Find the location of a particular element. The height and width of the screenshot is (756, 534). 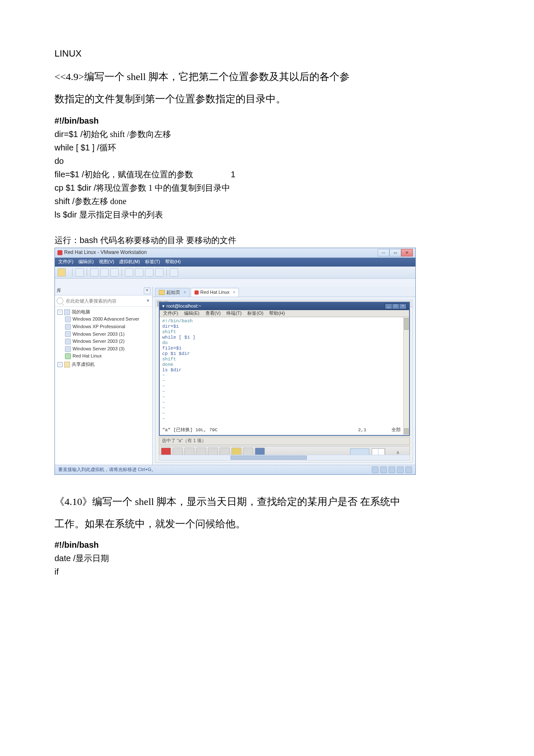

vim-status: "a" [已转换] 10L, 79C 2,1全部 is located at coordinates (282, 430).